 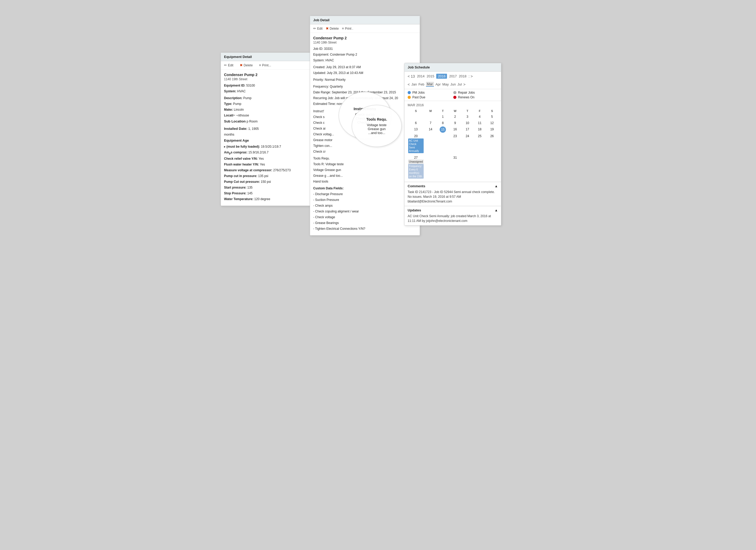 I want to click on cal-event-20: AC Unit Check Semi Annually, so click(x=416, y=146).